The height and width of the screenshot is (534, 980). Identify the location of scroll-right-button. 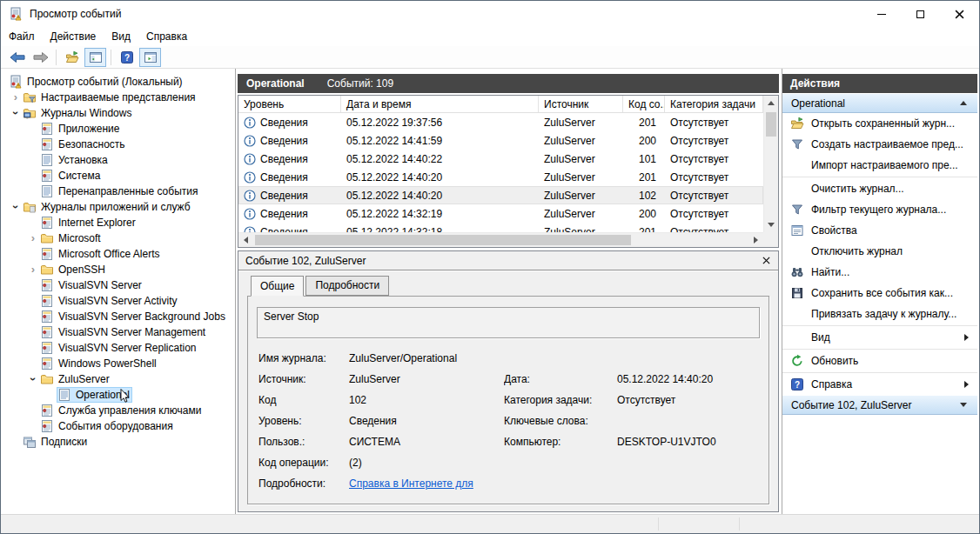
(755, 240).